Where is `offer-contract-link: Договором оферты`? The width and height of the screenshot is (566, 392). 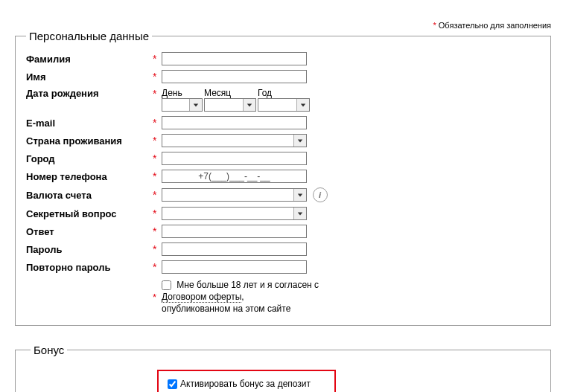 offer-contract-link: Договором оферты is located at coordinates (201, 298).